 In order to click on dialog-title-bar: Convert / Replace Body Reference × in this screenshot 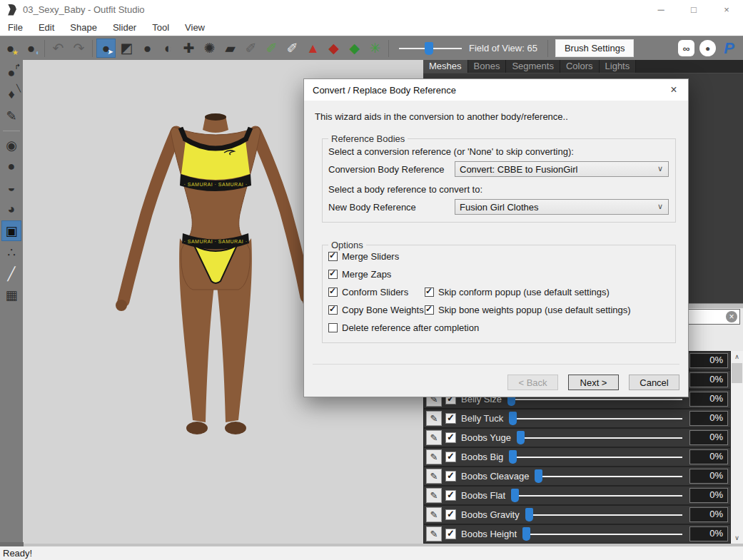, I will do `click(496, 90)`.